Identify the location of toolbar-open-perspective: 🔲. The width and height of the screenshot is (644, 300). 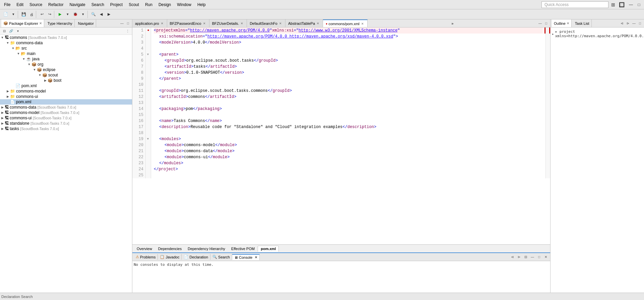
(622, 5).